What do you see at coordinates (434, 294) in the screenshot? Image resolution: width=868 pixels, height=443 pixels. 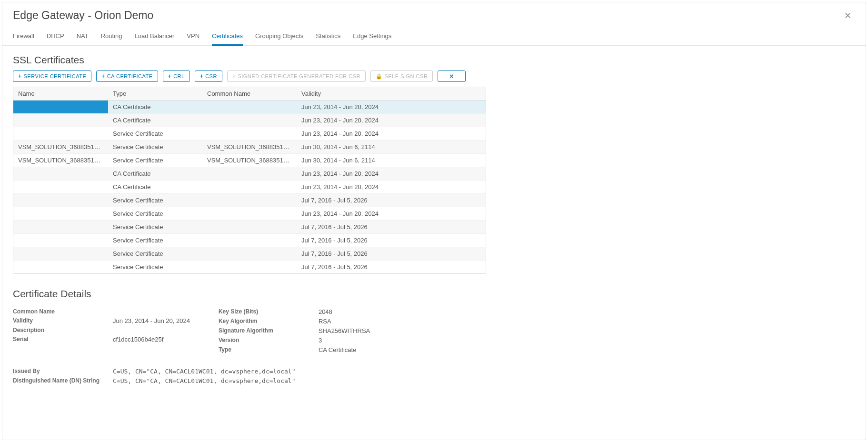 I see `details-section-title: Certificate Details` at bounding box center [434, 294].